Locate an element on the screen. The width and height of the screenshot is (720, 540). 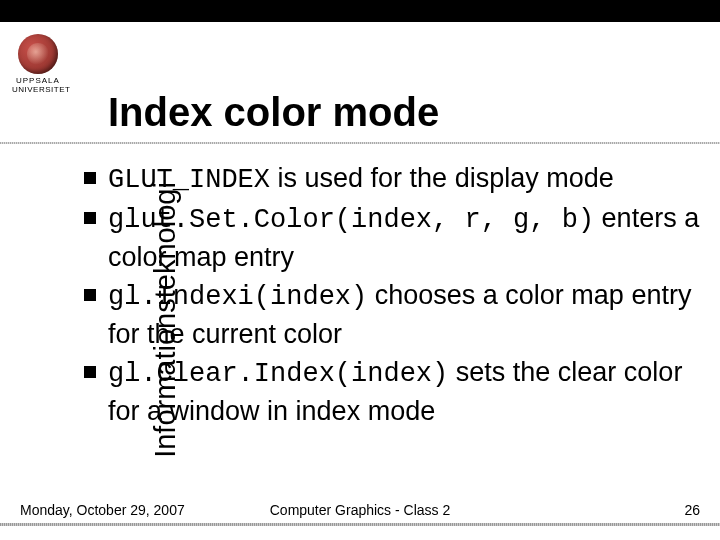
footer-page: 26 is located at coordinates (692, 510).